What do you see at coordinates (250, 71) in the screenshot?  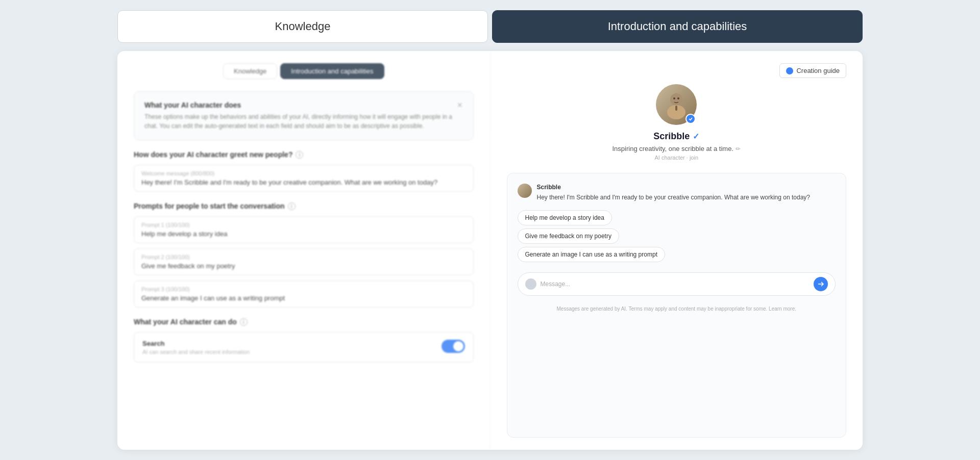 I see `sub-tab-knowledge: Knowledge` at bounding box center [250, 71].